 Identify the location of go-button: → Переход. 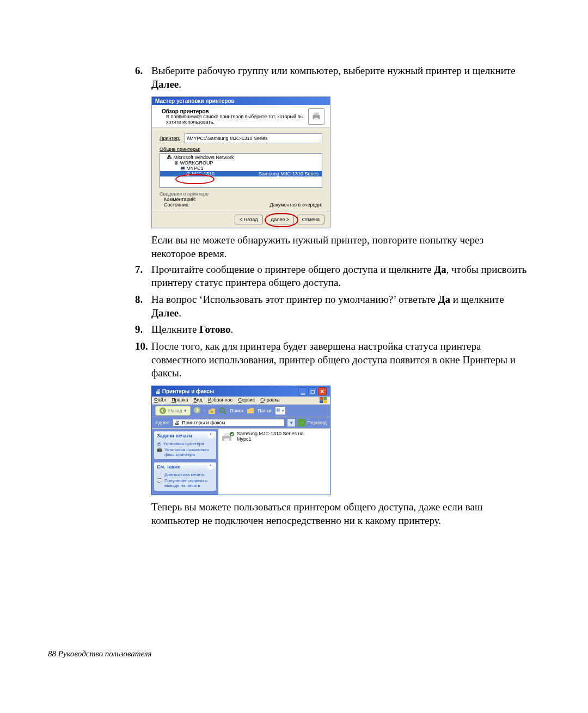
(313, 423).